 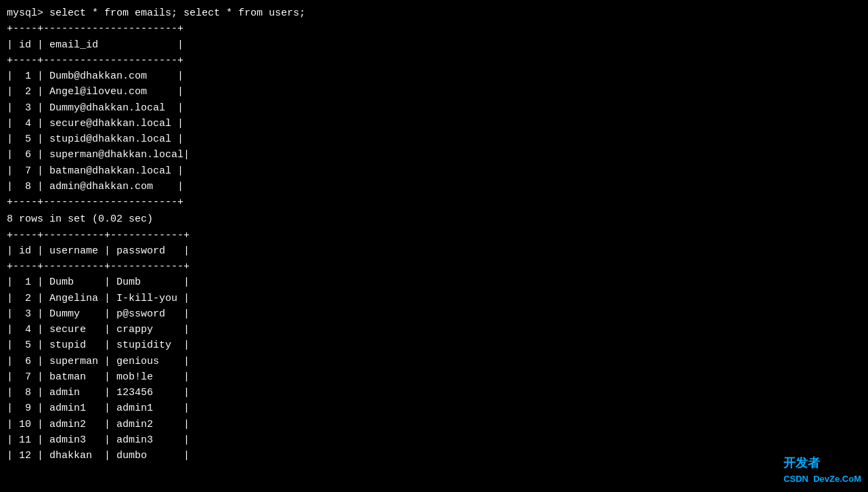 What do you see at coordinates (434, 155) in the screenshot?
I see `email-row-6: | 6 | superman@dhakkan.local|` at bounding box center [434, 155].